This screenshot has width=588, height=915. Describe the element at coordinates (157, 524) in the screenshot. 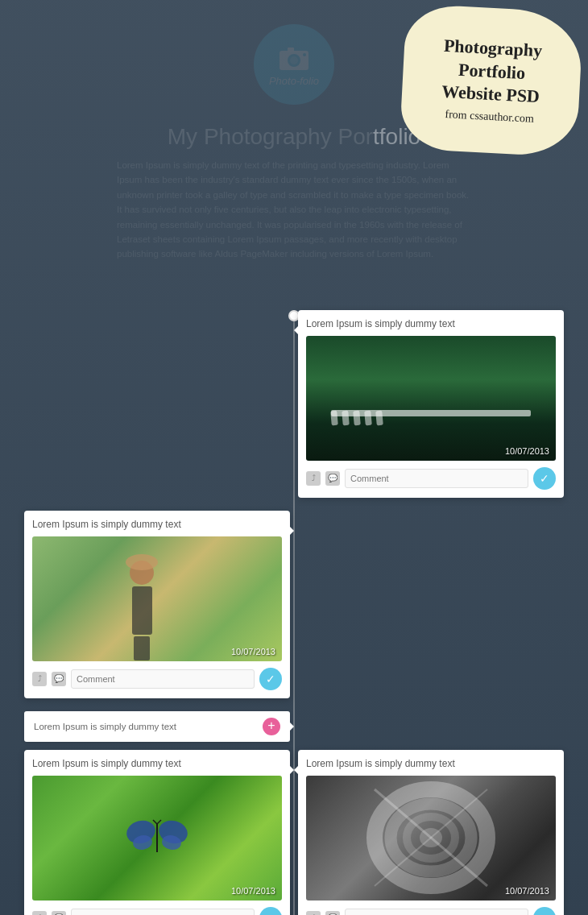

I see `card-title-l1: Lorem Ipsum is simply dummy text` at that location.